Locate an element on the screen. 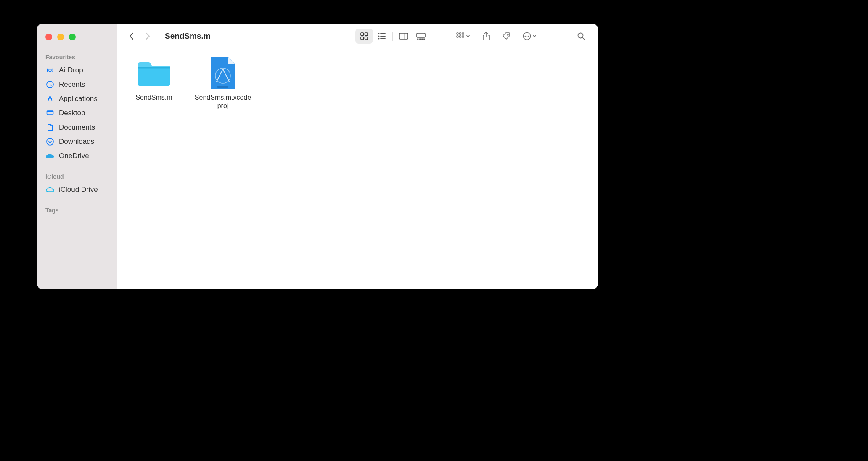 The width and height of the screenshot is (868, 461). file-item-folder: SendSms.m is located at coordinates (154, 83).